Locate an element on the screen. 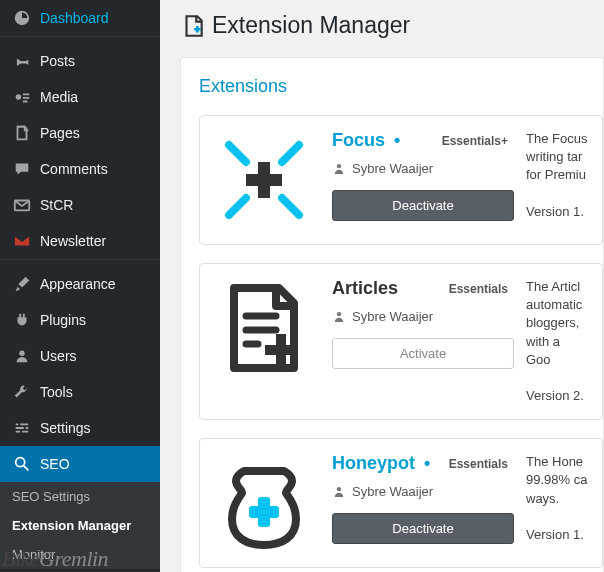  focus-icon is located at coordinates (264, 180).